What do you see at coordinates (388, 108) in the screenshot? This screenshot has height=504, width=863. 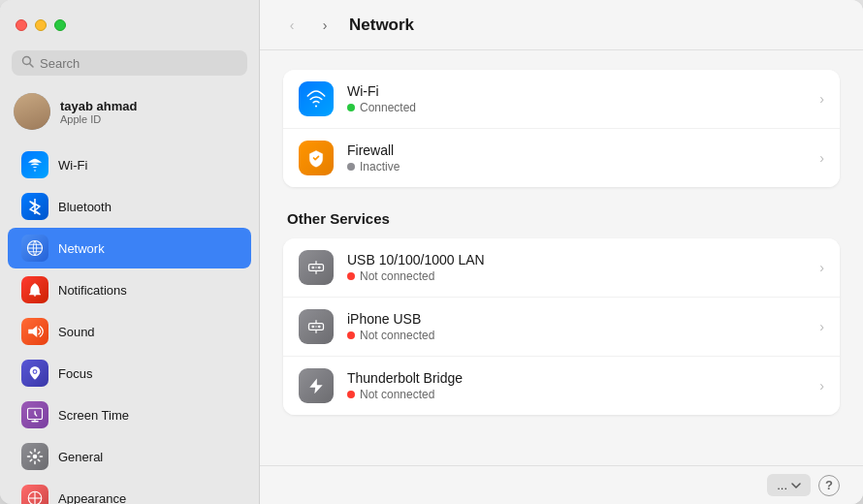 I see `wifi-status-text: Connected` at bounding box center [388, 108].